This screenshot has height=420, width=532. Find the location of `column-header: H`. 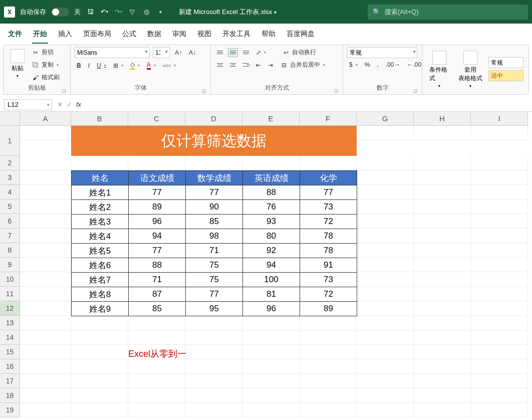

column-header: H is located at coordinates (442, 119).